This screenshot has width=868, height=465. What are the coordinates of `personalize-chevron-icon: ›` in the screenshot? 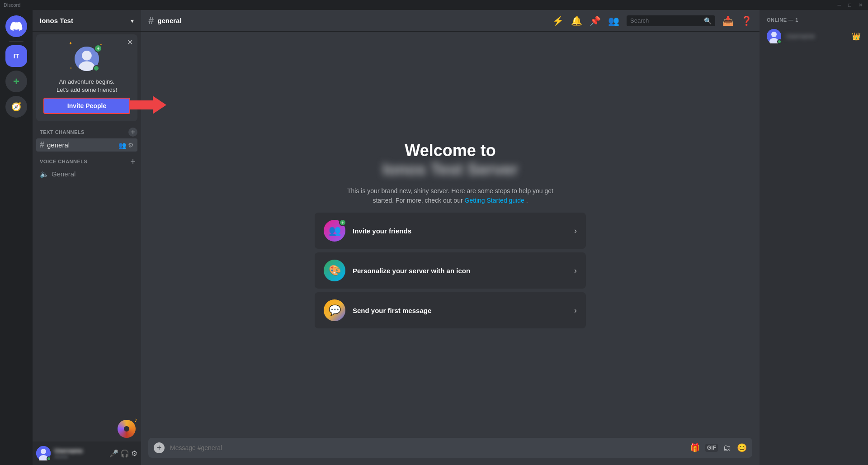 It's located at (576, 270).